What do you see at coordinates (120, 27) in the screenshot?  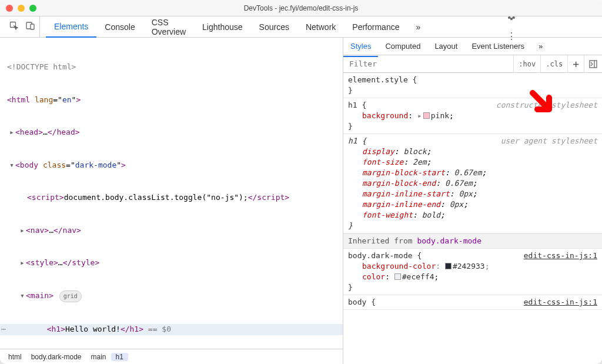 I see `tab-console: Console` at bounding box center [120, 27].